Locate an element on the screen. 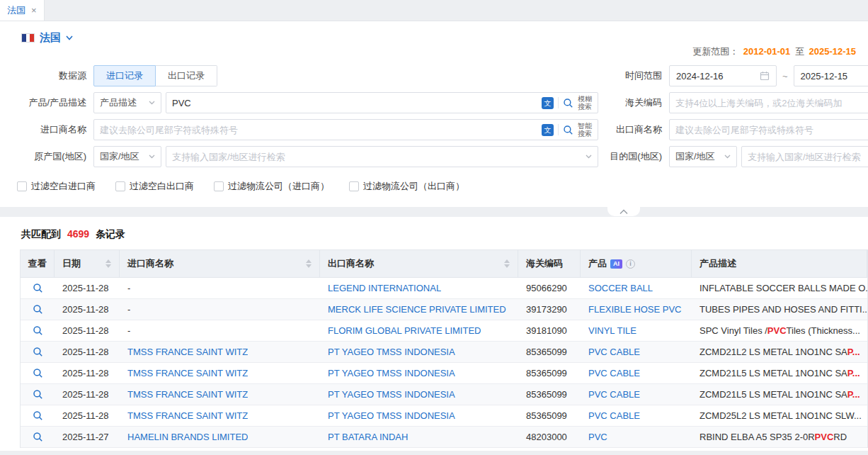  origin-type-select: 国家/地区 is located at coordinates (127, 157).